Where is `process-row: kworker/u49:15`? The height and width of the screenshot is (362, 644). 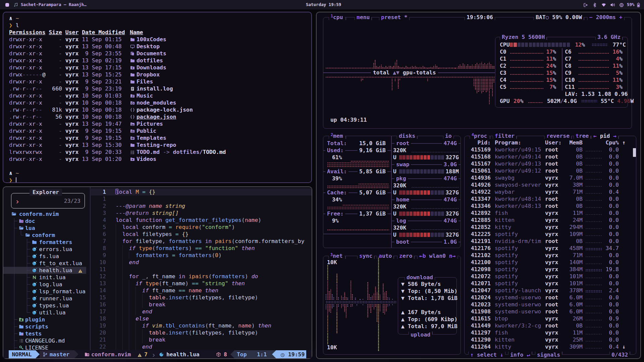 process-row: kworker/u49:15 is located at coordinates (518, 149).